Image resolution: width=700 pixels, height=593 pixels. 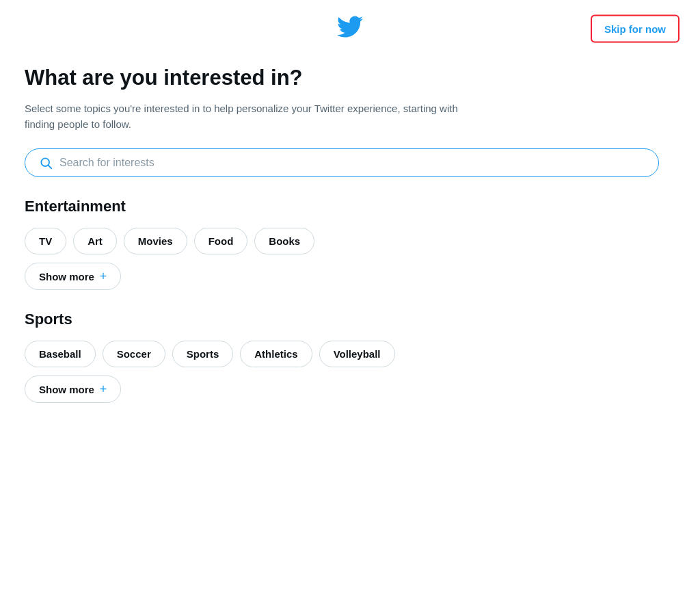 I want to click on entertainment-section-title: Entertainment, so click(x=342, y=207).